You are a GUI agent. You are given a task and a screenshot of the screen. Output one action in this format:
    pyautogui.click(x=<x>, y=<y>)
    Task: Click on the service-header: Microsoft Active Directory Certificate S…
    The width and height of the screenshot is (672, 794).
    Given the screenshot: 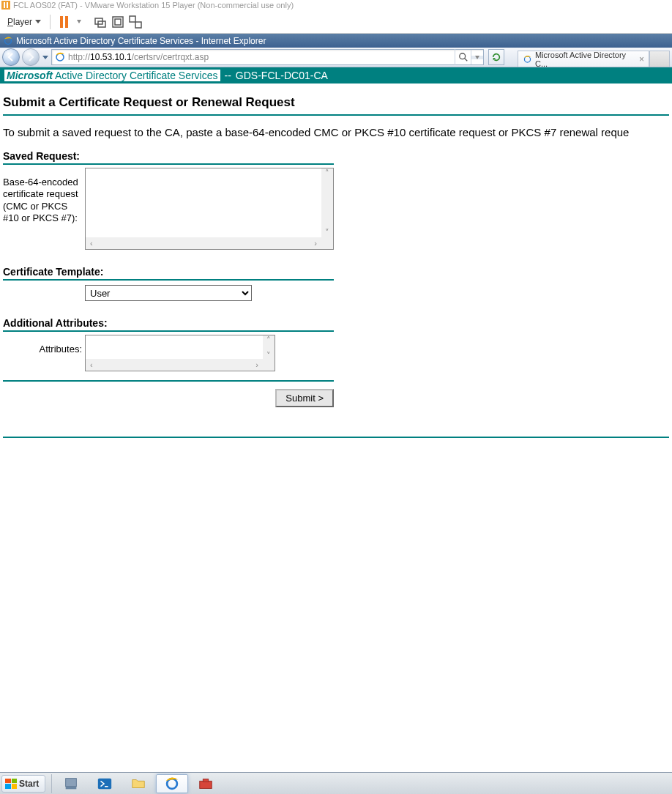 What is the action you would take?
    pyautogui.click(x=336, y=75)
    